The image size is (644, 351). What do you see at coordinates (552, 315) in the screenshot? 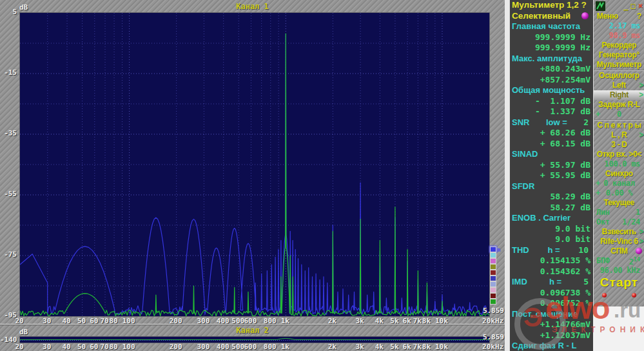
I see `measure-label-dc-offset: Пост. смещение` at bounding box center [552, 315].